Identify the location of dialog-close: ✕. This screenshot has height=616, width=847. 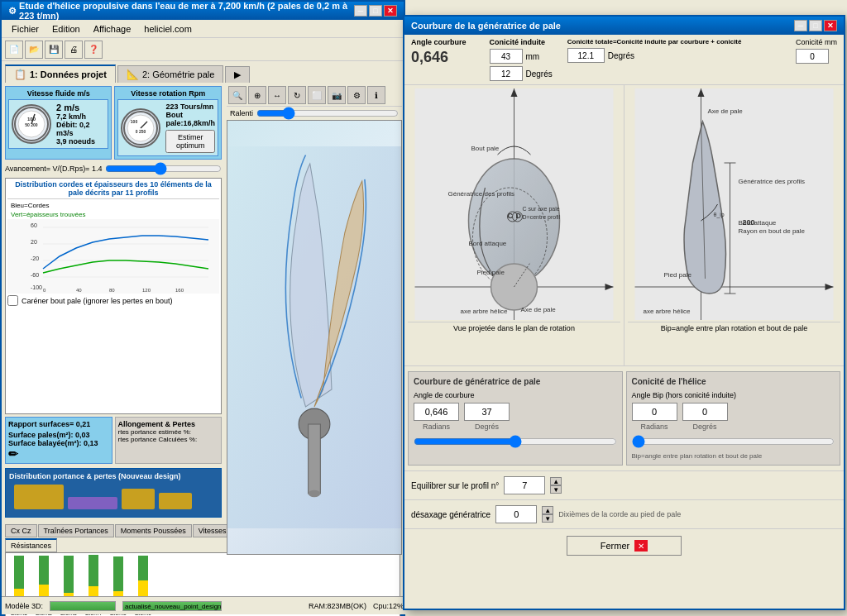
(830, 26).